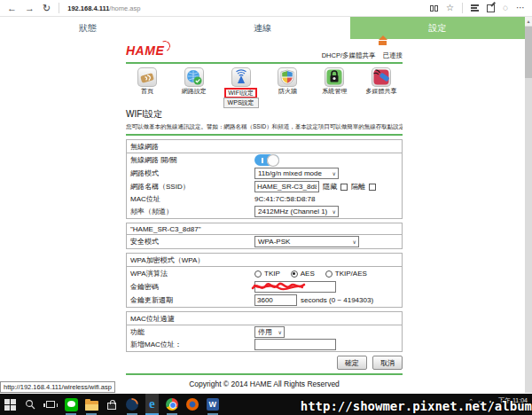  Describe the element at coordinates (91, 404) in the screenshot. I see `taskbar-app-explorer` at that location.